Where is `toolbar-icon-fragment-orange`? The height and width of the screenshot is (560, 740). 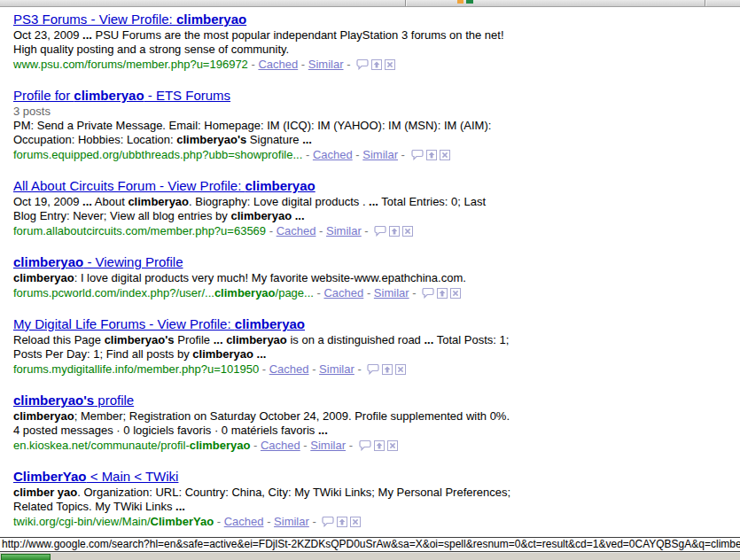
toolbar-icon-fragment-orange is located at coordinates (461, 2).